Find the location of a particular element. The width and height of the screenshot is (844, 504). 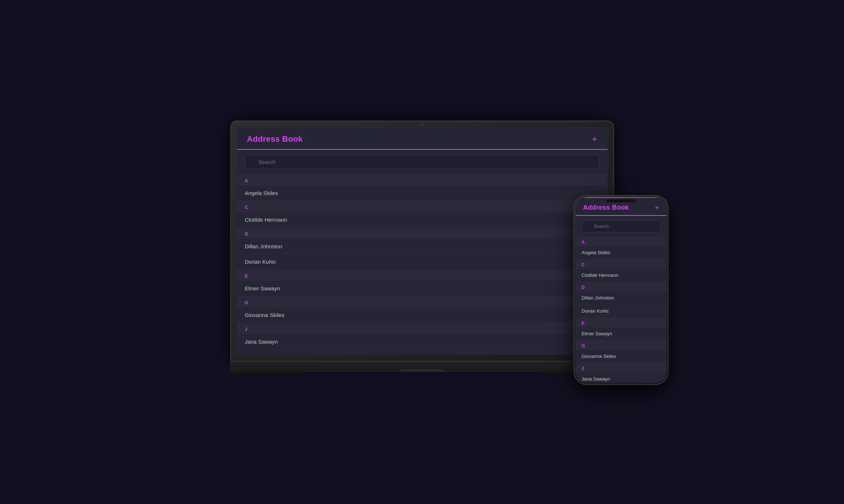

laptop-search-wrapper: 🔍 is located at coordinates (422, 162).